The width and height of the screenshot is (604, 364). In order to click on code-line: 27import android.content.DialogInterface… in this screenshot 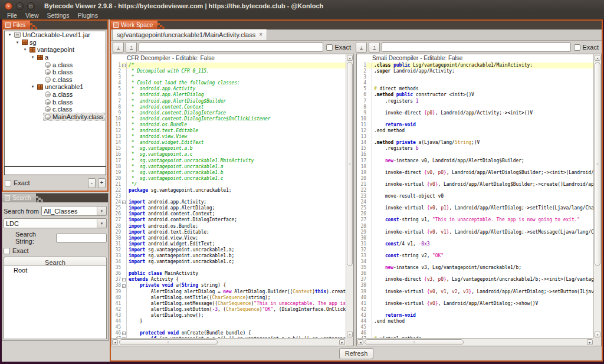, I will do `click(229, 220)`.